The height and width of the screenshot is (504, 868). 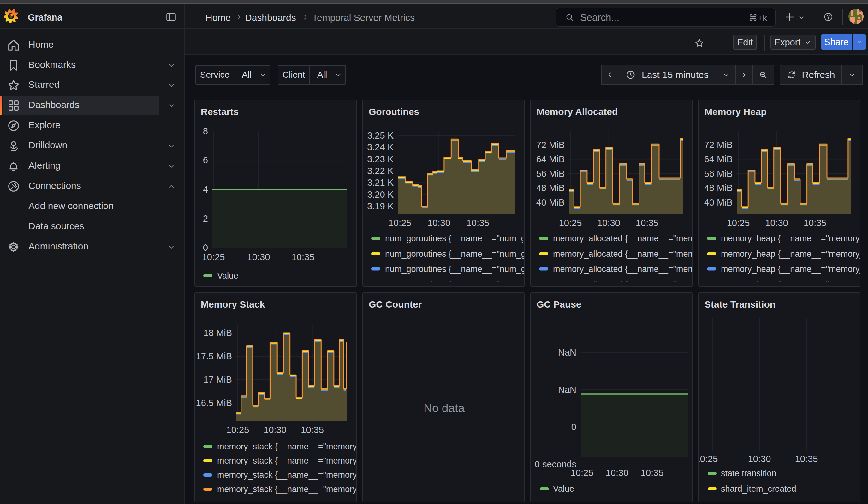 What do you see at coordinates (577, 112) in the screenshot?
I see `svg-text: Memory Allocated` at bounding box center [577, 112].